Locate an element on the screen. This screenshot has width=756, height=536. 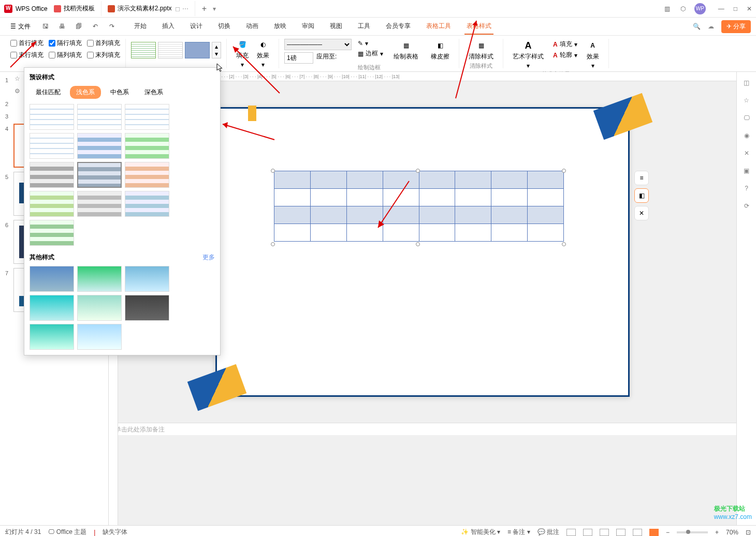
side-tool-7: ? is located at coordinates (747, 188).